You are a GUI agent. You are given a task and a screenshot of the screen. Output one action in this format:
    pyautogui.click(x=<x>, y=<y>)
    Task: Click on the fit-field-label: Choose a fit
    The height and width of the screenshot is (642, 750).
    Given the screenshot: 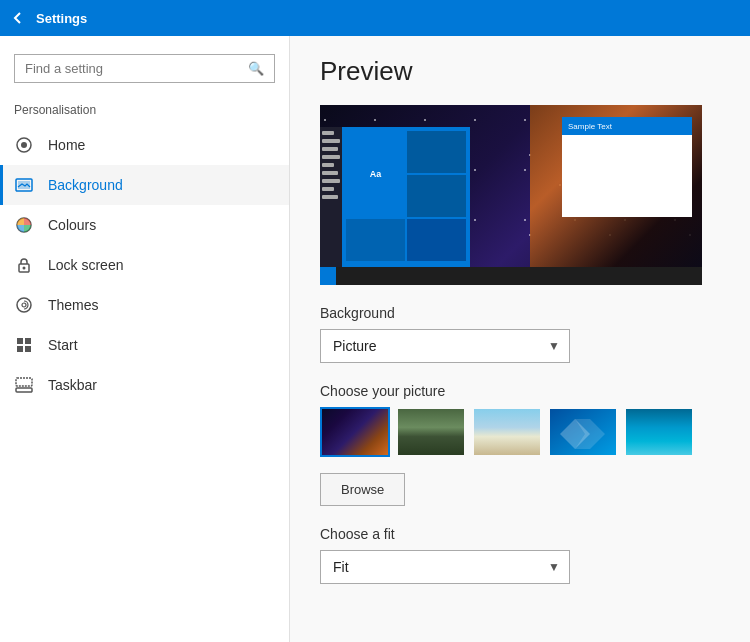 What is the action you would take?
    pyautogui.click(x=520, y=534)
    